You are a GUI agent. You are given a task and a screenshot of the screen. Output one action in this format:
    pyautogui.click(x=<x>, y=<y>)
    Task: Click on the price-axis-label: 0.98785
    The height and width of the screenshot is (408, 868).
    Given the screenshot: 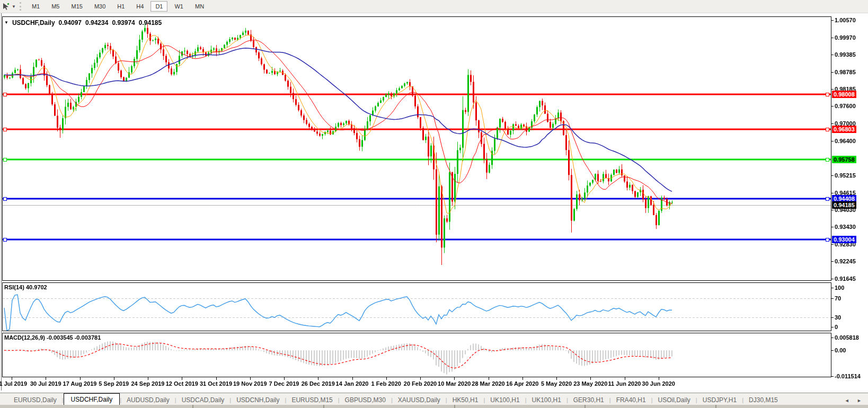 What is the action you would take?
    pyautogui.click(x=845, y=72)
    